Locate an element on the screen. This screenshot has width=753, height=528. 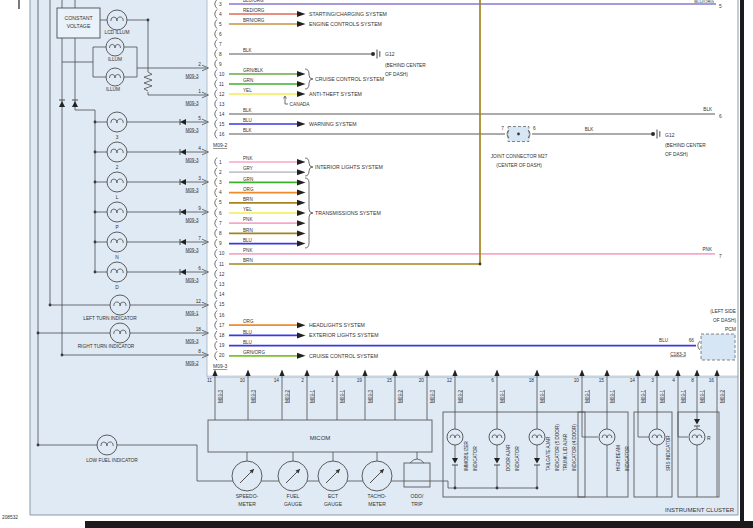
indicator-name-label: SRS INDICATOR is located at coordinates (668, 453).